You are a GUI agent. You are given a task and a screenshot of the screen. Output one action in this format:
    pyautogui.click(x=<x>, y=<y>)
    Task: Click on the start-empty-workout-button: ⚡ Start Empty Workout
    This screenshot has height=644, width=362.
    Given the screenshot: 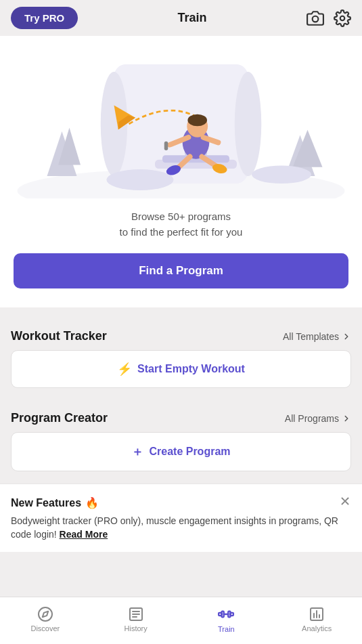 What is the action you would take?
    pyautogui.click(x=181, y=369)
    